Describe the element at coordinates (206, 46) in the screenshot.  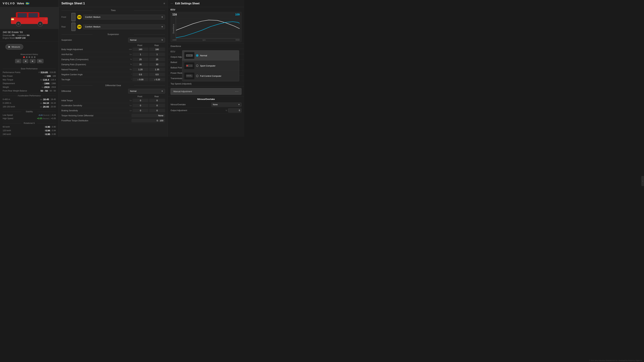
I see `downforce-item-label: Downforce` at that location.